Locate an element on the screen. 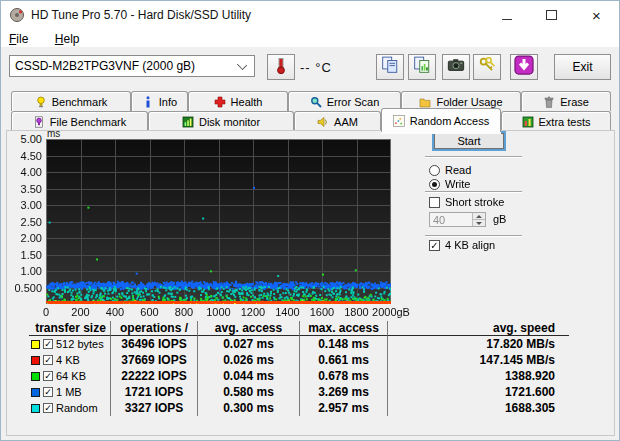 The height and width of the screenshot is (441, 620). column-header: operations / is located at coordinates (154, 328).